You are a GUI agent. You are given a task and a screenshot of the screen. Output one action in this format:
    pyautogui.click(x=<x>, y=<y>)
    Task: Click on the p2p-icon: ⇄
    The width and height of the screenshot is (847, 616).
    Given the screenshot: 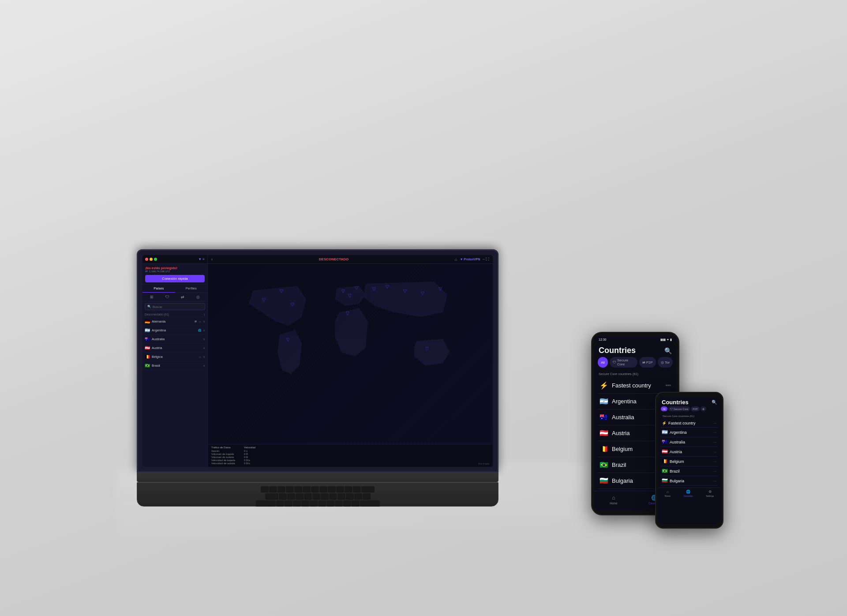 What is the action you would take?
    pyautogui.click(x=183, y=297)
    